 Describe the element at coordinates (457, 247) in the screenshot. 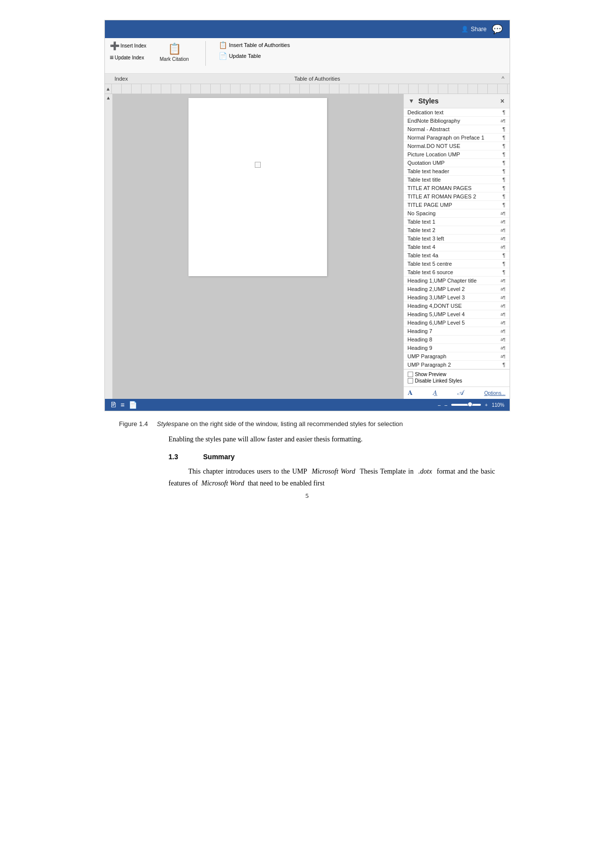

I see `style-item-table-text-4: Table text 4 a¶` at that location.